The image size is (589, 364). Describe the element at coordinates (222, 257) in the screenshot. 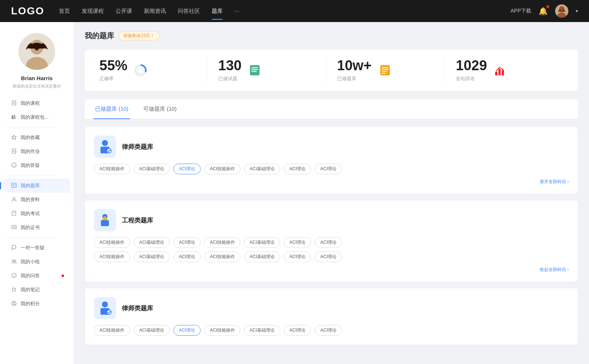

I see `eng-tag-11: ACI技能操作` at that location.